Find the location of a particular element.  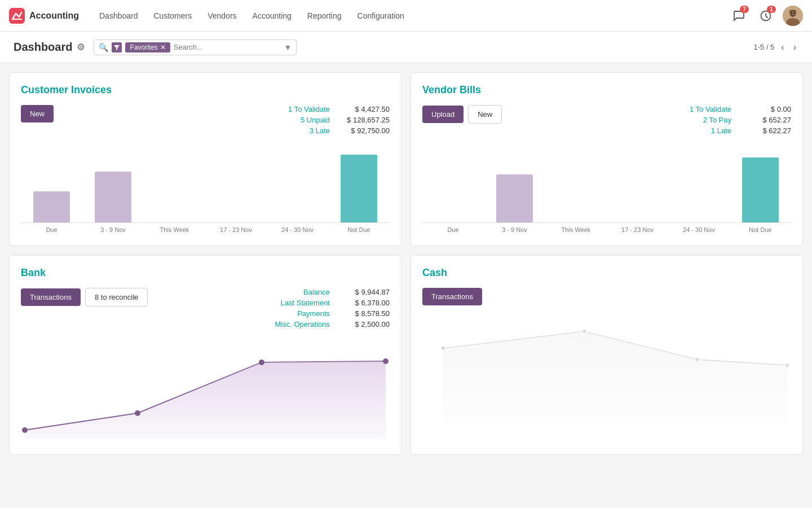

activity-button: 1 is located at coordinates (766, 16).